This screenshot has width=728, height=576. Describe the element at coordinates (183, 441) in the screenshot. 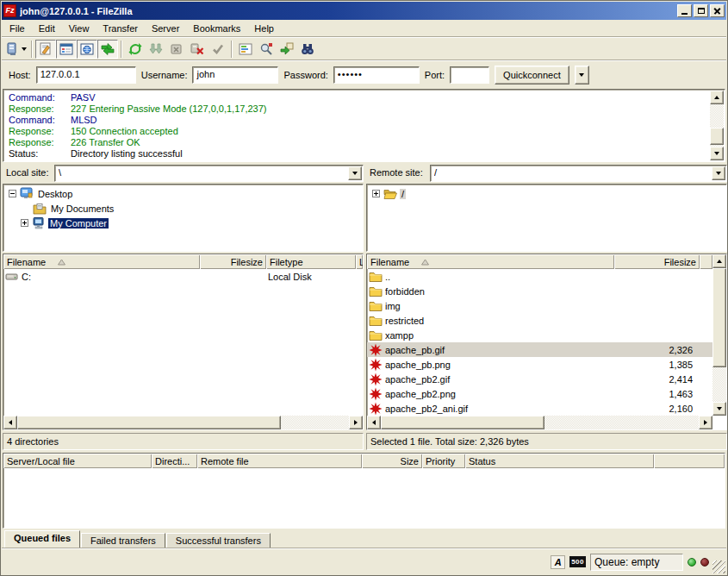

I see `local-status-text: 4 directories` at that location.